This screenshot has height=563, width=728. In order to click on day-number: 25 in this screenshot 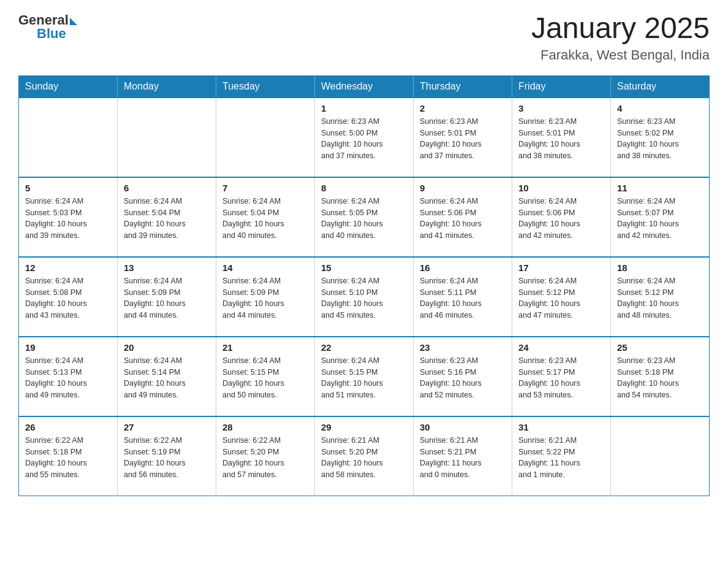, I will do `click(660, 347)`.